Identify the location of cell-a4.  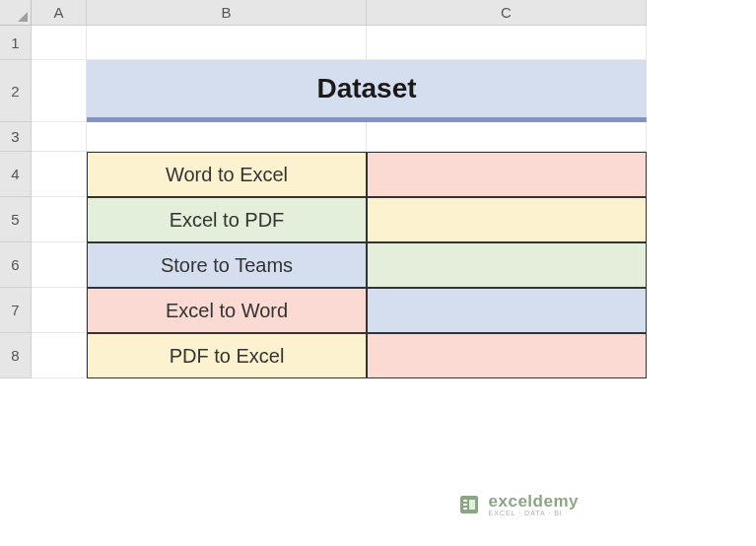
(59, 174).